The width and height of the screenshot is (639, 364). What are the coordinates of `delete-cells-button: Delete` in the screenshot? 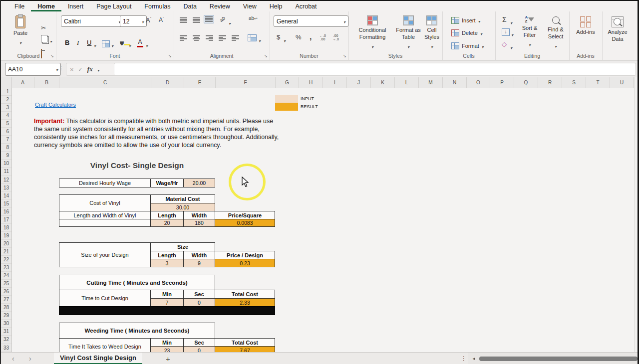 It's located at (467, 33).